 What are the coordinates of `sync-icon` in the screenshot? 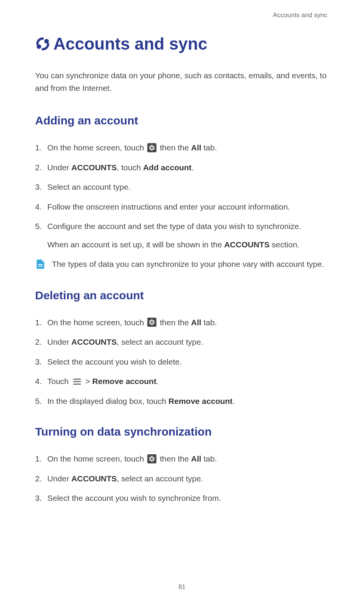 It's located at (43, 44).